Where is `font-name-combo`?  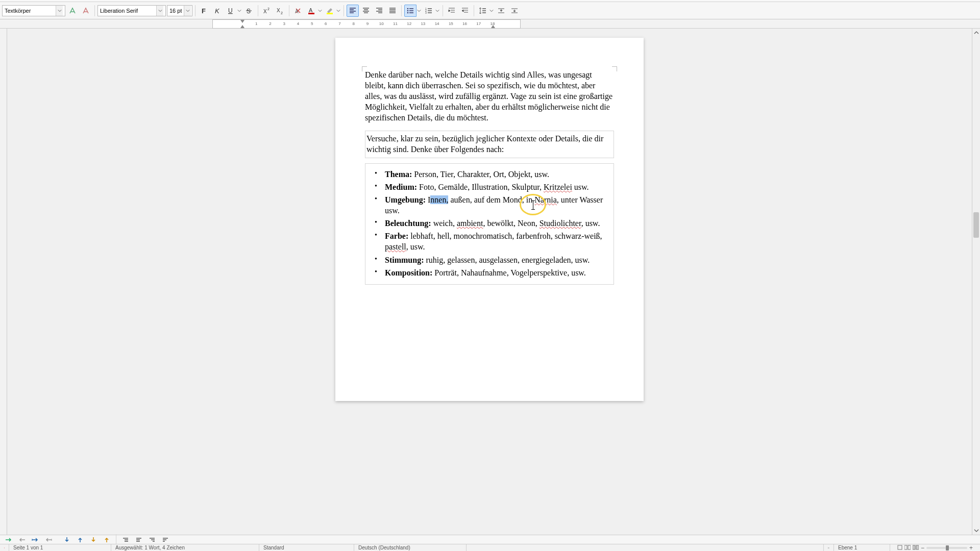 font-name-combo is located at coordinates (132, 11).